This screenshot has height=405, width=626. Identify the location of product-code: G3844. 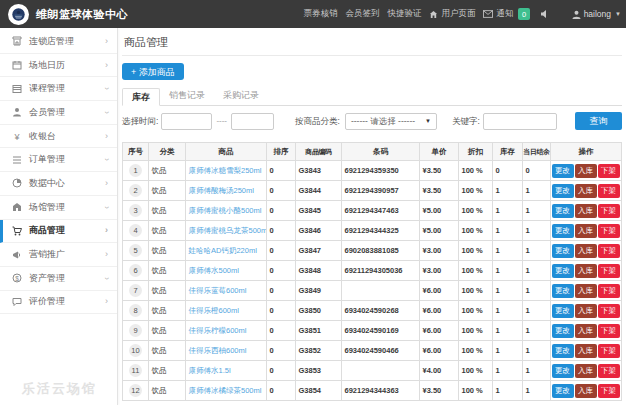
(319, 191).